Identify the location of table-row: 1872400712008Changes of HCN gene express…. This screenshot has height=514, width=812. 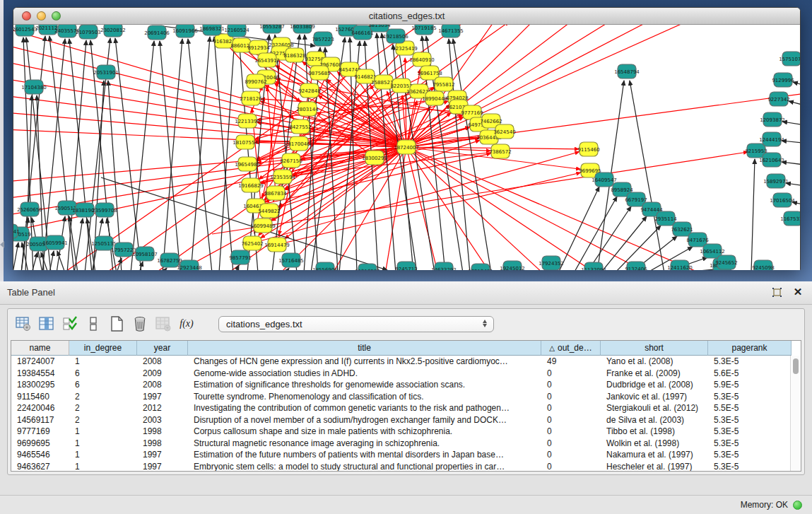
(406, 362).